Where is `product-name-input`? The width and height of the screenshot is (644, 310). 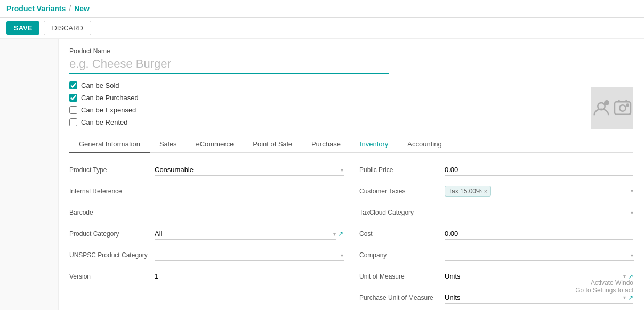
product-name-input is located at coordinates (229, 66).